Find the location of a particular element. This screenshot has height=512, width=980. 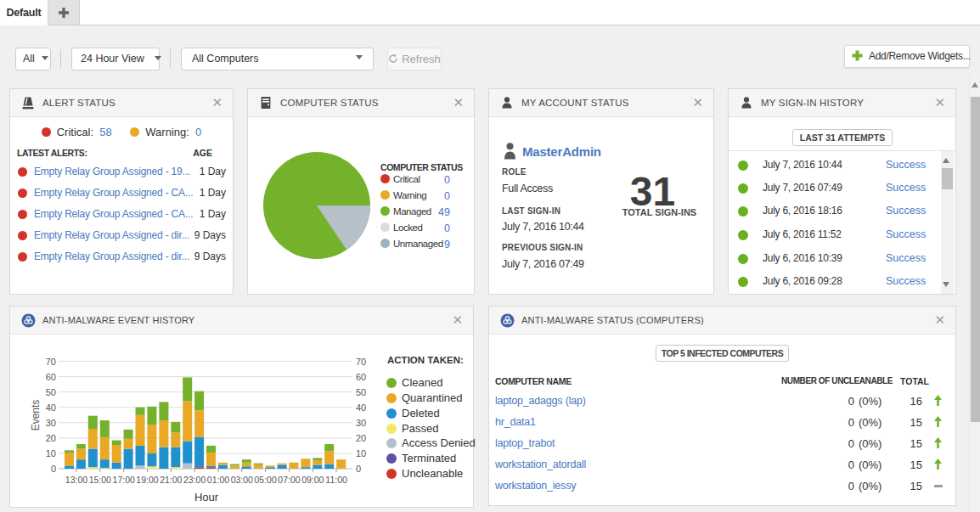

svg-text: 07:00 is located at coordinates (289, 480).